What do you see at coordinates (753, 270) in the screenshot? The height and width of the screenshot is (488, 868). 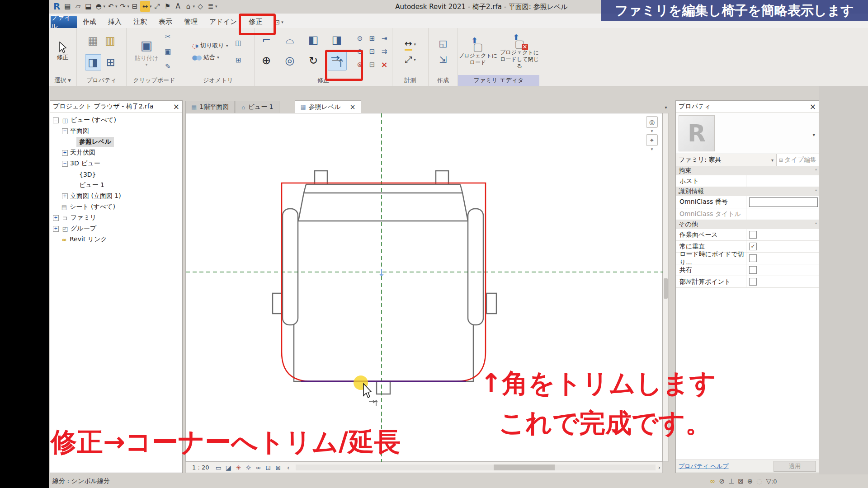 I see `shared-checkbox` at bounding box center [753, 270].